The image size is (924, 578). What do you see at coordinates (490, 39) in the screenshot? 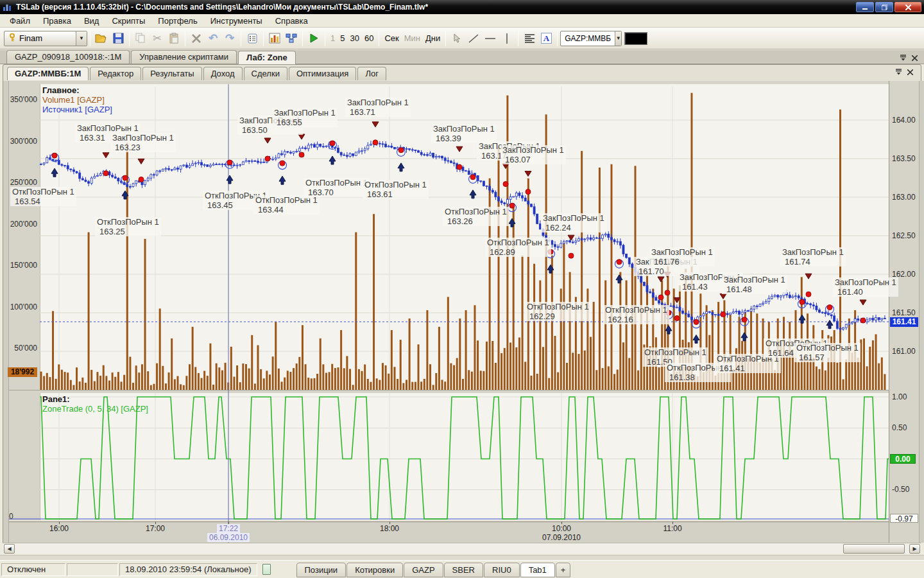
I see `horizontal-line-icon` at bounding box center [490, 39].